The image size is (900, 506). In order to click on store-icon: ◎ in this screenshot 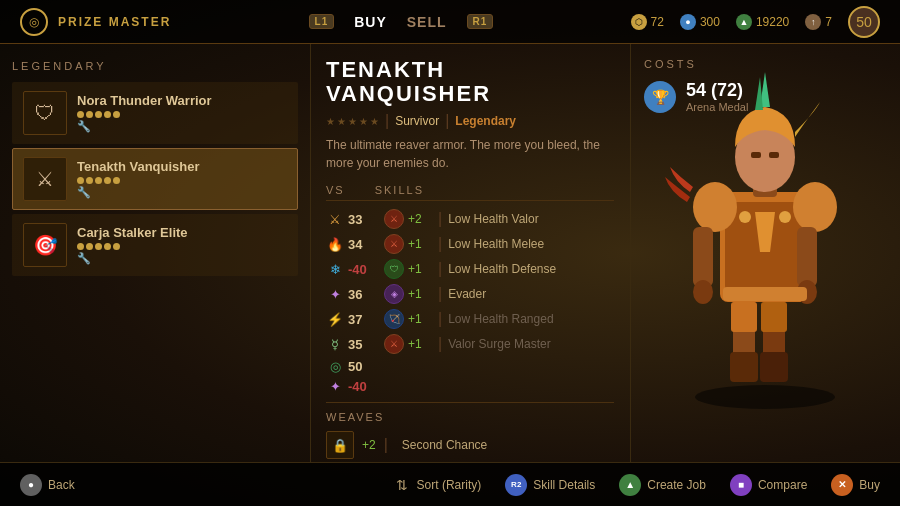, I will do `click(34, 22)`.